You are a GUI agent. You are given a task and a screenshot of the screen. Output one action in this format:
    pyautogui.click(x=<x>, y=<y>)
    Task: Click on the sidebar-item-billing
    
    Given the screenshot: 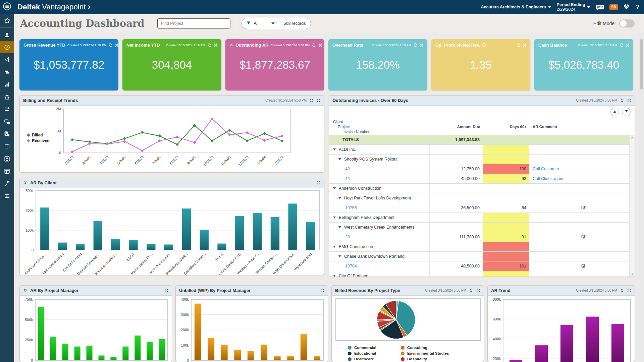 What is the action you would take?
    pyautogui.click(x=7, y=121)
    